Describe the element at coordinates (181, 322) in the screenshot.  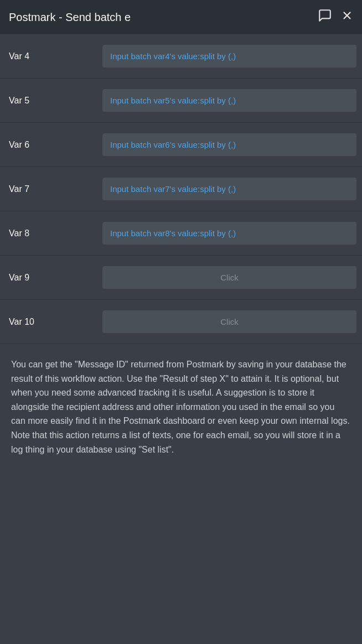
I see `table-row: Var 10Click` at that location.